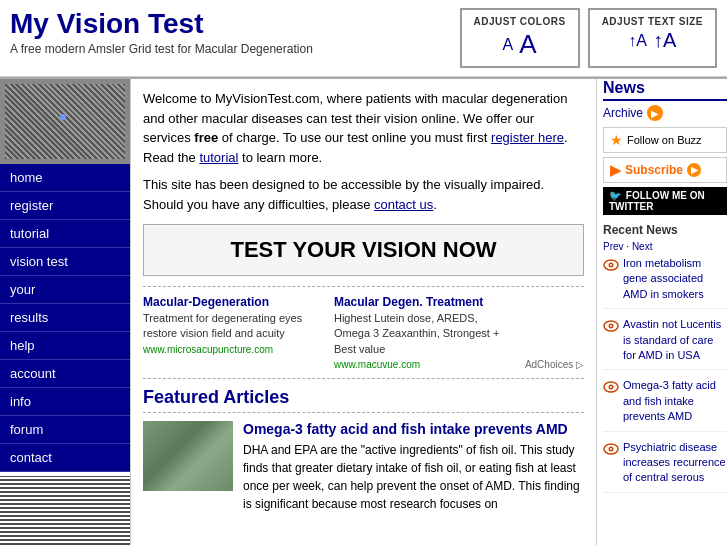  I want to click on ad-2: Macular Degen. Treatment Highest Lutein …, so click(424, 332).